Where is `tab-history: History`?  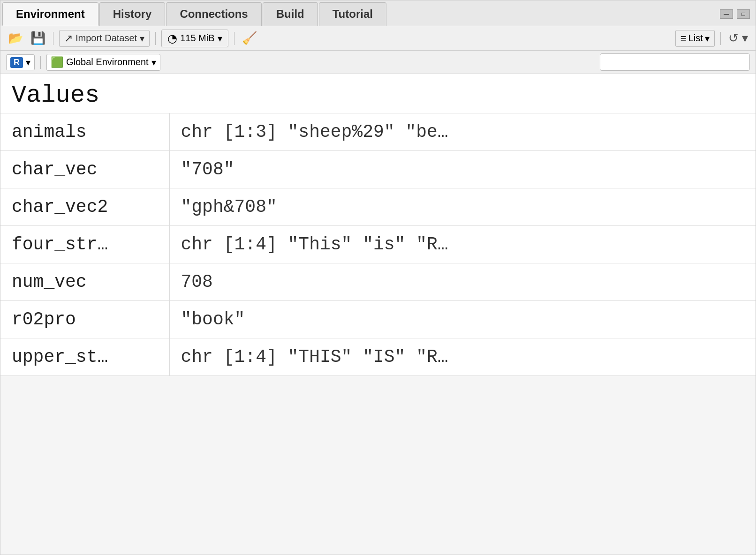 tab-history: History is located at coordinates (132, 14).